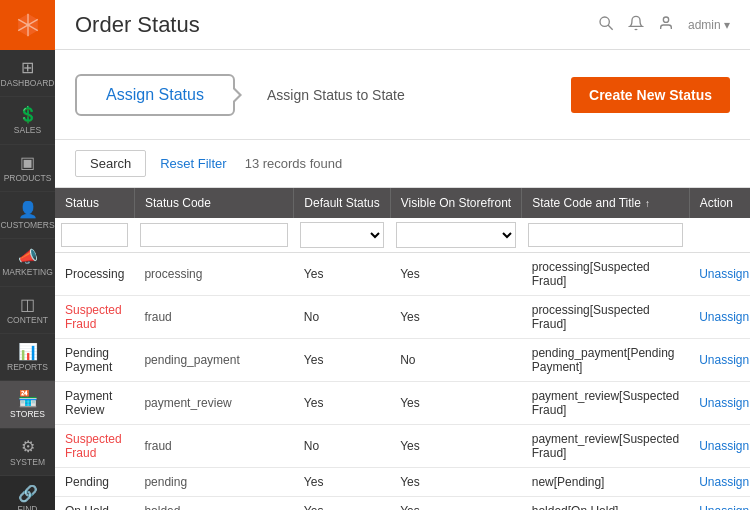 This screenshot has height=510, width=750. I want to click on assign-status-tooltip: Assign Status, so click(155, 95).